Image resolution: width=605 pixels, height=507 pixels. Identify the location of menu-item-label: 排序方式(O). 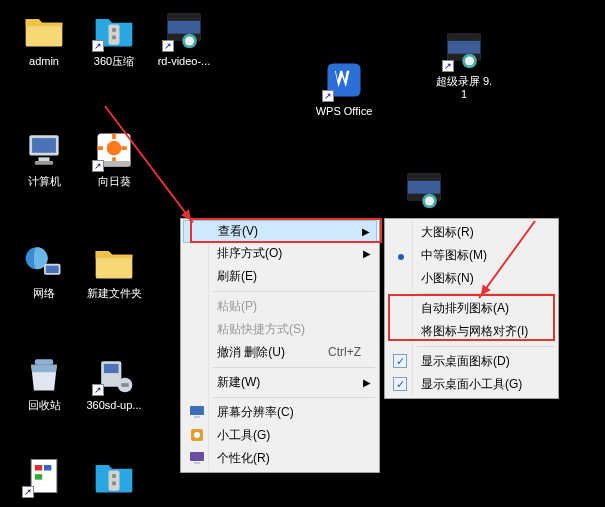
(250, 253).